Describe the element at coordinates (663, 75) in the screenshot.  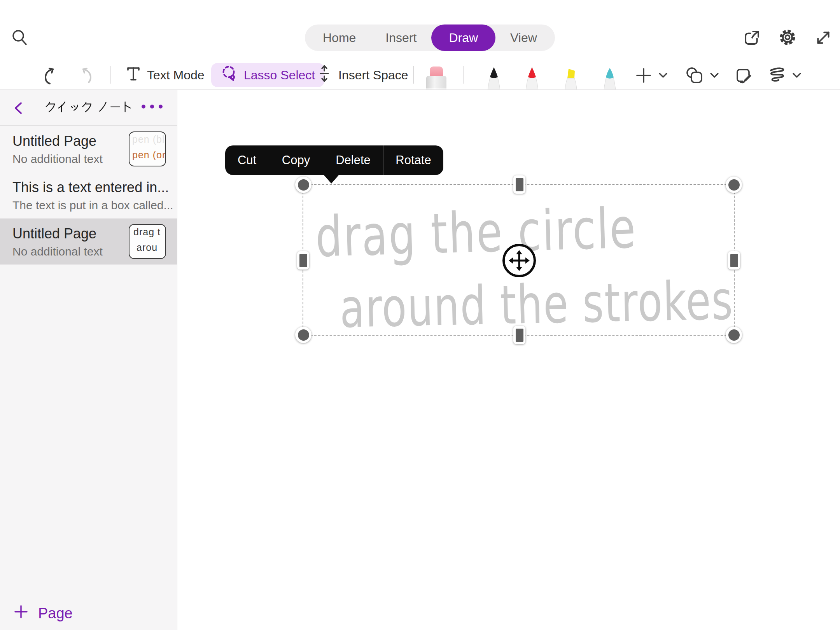
I see `pen-set-chevron-down-icon` at that location.